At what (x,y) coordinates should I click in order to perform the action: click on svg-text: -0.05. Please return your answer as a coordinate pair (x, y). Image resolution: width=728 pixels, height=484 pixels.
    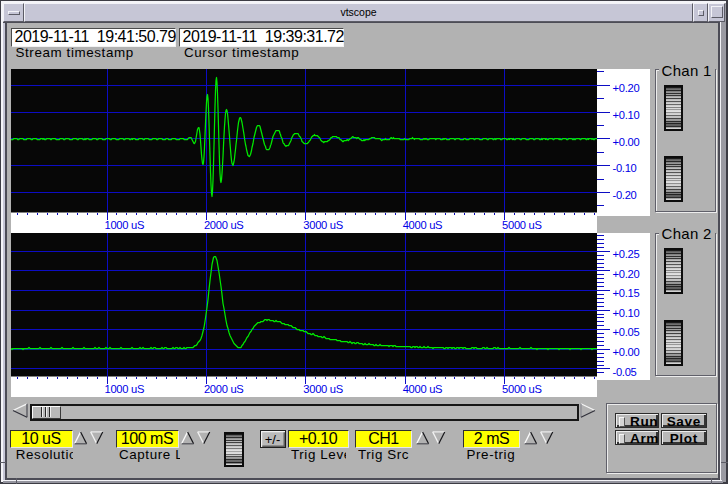
    Looking at the image, I should click on (625, 372).